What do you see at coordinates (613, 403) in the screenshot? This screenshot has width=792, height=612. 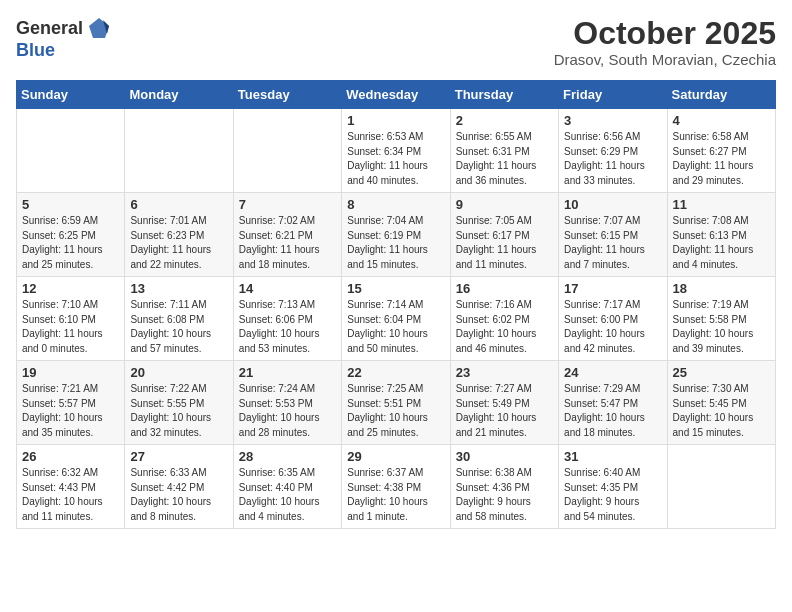 I see `calendar-cell: 24Sunrise: 7:29 AM Sunset: 5:47 PM Dayli…` at bounding box center [613, 403].